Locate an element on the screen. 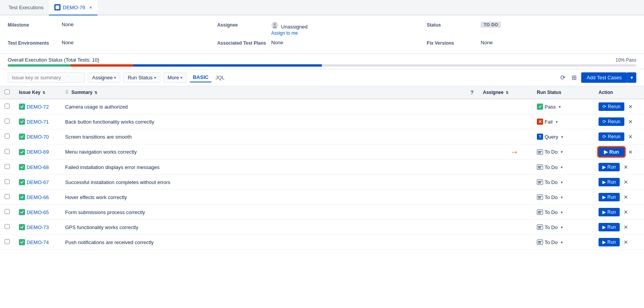  search-input is located at coordinates (46, 78).